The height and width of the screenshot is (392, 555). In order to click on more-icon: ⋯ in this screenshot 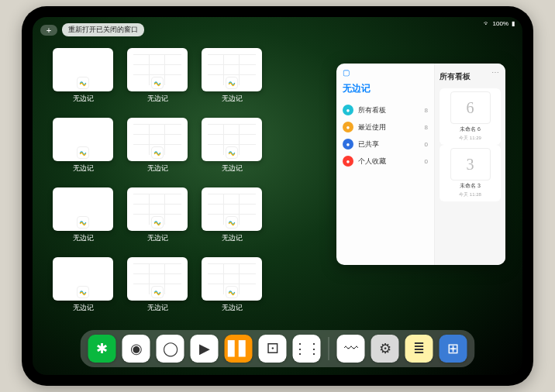, I will do `click(495, 73)`.